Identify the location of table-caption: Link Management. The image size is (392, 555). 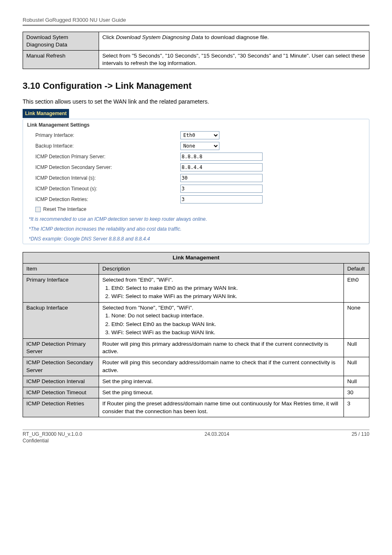
(196, 258).